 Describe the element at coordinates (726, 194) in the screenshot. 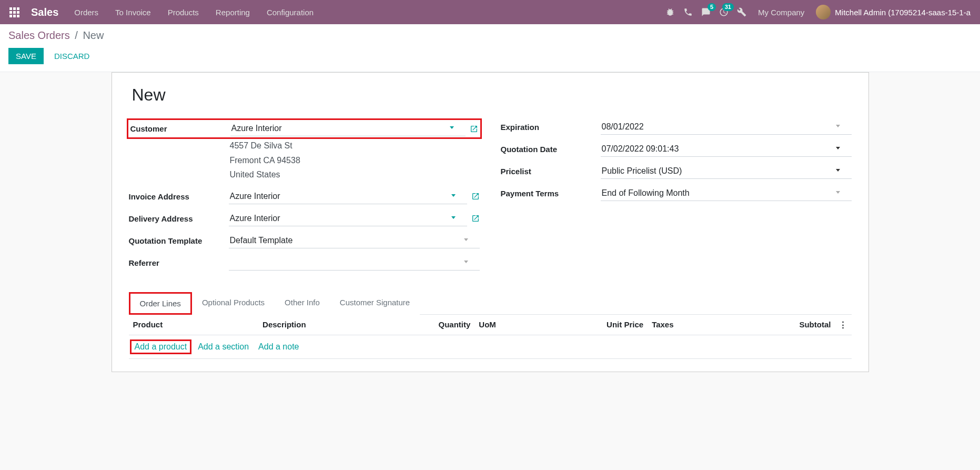

I see `payment-terms-input` at that location.